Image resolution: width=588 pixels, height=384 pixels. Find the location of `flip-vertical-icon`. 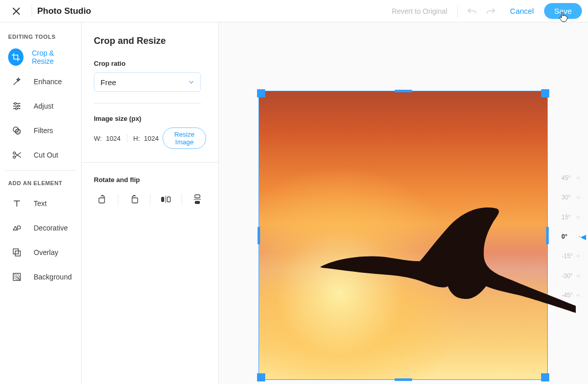

flip-vertical-icon is located at coordinates (197, 199).